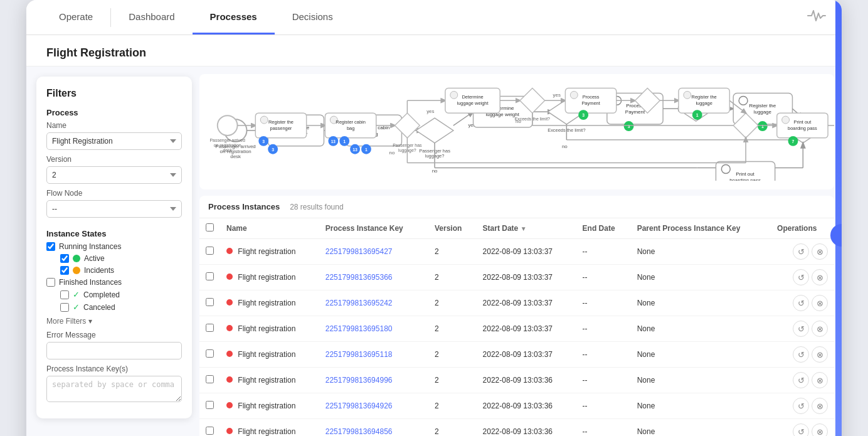 This screenshot has width=868, height=436. What do you see at coordinates (374, 277) in the screenshot?
I see `row-key: 2251799813695366` at bounding box center [374, 277].